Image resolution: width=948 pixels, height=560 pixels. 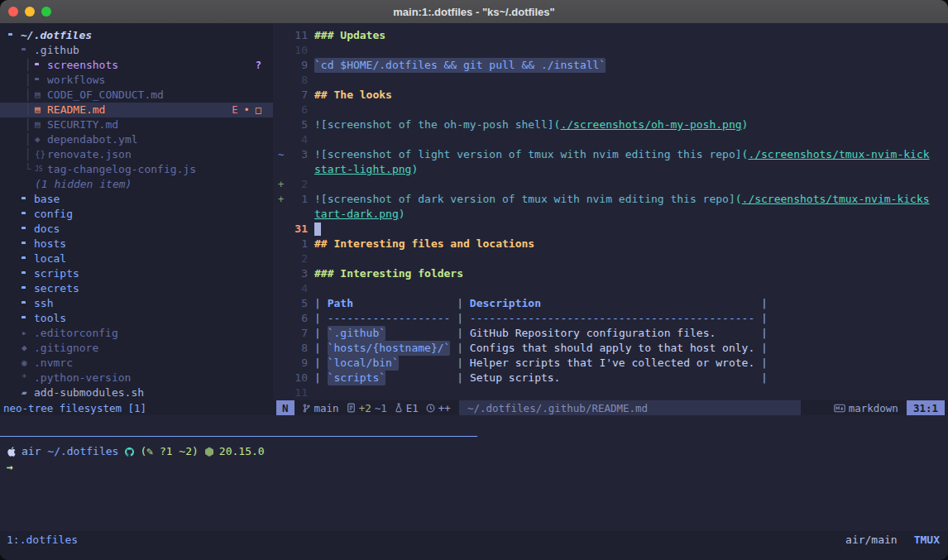 I want to click on editor-line: 11### Updates, so click(x=610, y=36).